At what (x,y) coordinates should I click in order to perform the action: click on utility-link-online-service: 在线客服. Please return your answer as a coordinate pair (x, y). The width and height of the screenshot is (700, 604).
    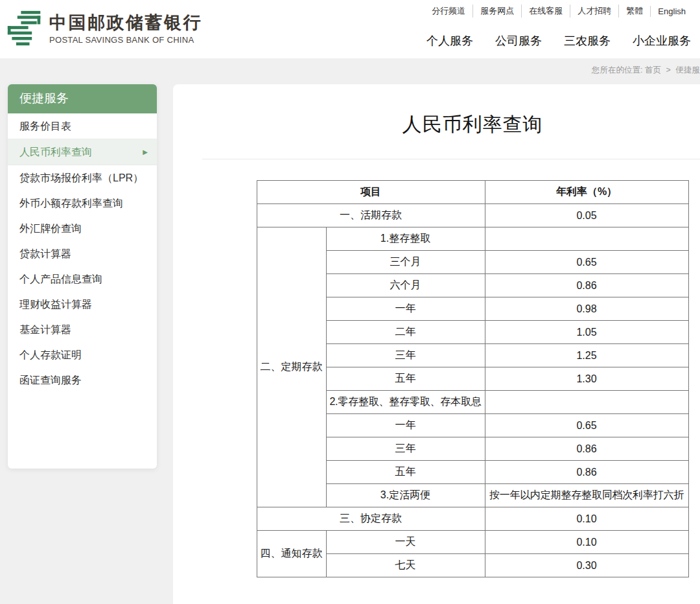
    Looking at the image, I should click on (546, 11).